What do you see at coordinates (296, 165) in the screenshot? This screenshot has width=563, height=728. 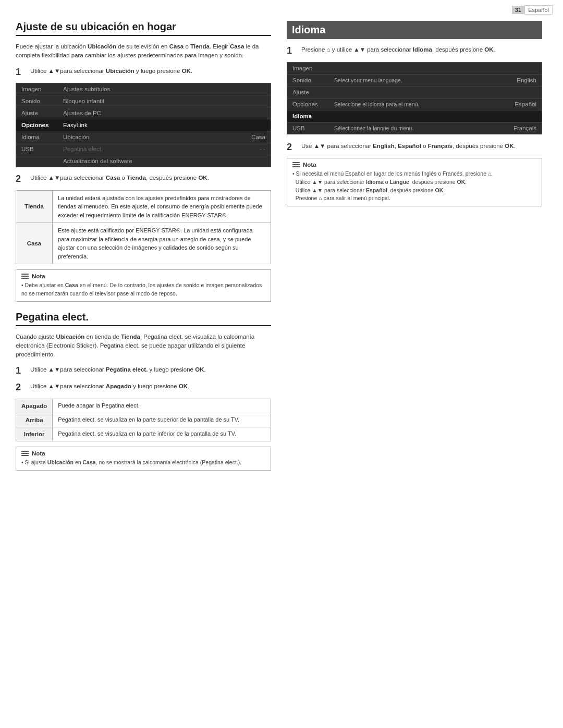 I see `note-idioma-icon` at bounding box center [296, 165].